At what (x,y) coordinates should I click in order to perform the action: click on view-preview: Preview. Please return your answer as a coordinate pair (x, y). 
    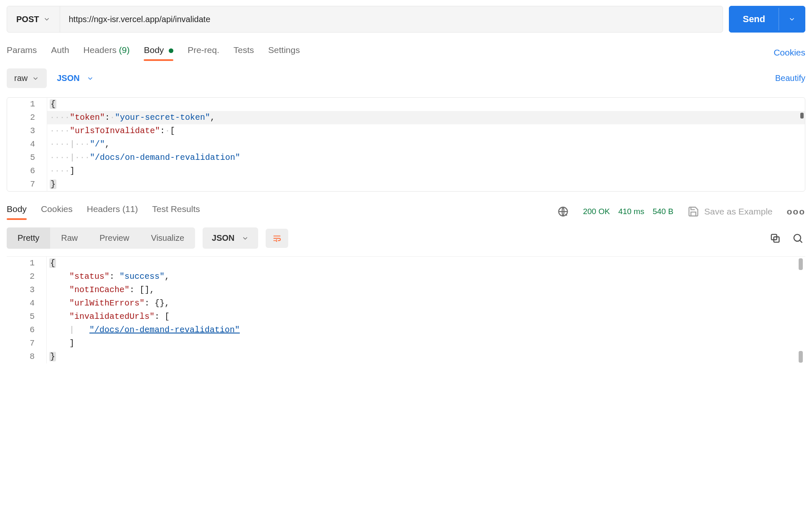
    Looking at the image, I should click on (114, 238).